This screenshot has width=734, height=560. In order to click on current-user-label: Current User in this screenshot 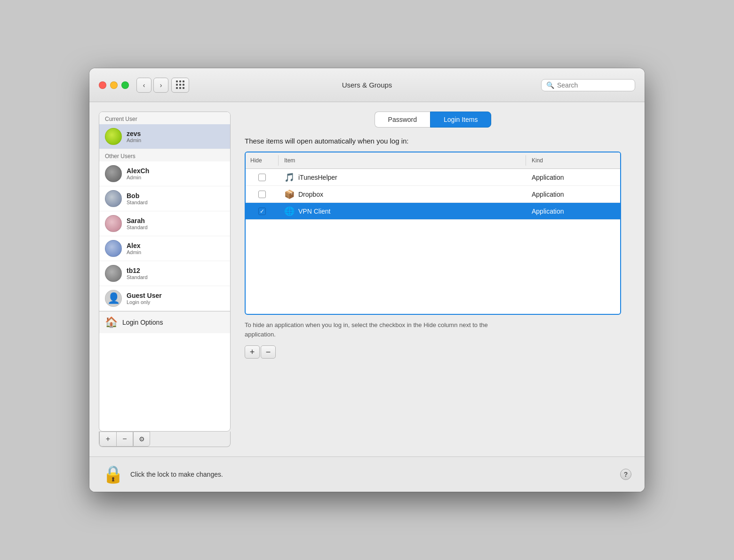, I will do `click(165, 118)`.